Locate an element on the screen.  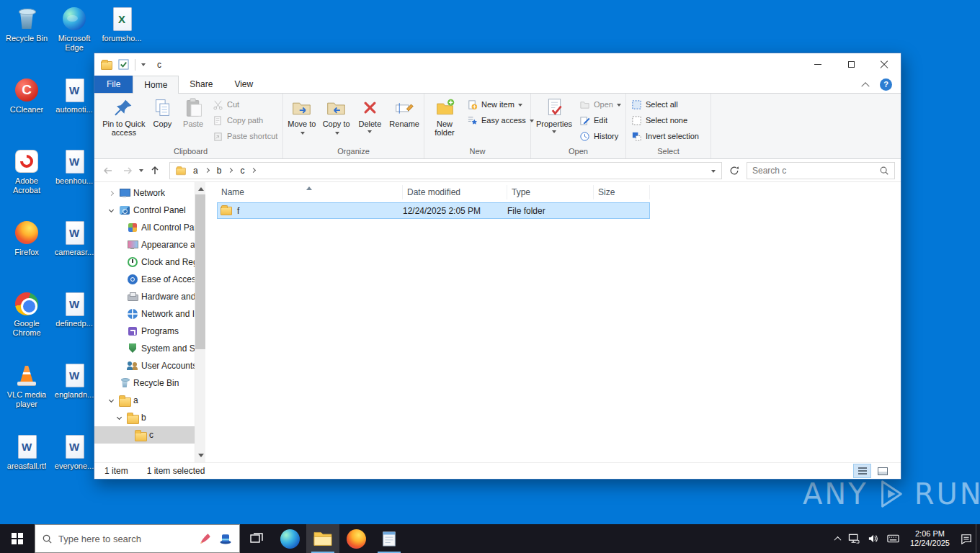
show-desktop-button is located at coordinates (978, 539).